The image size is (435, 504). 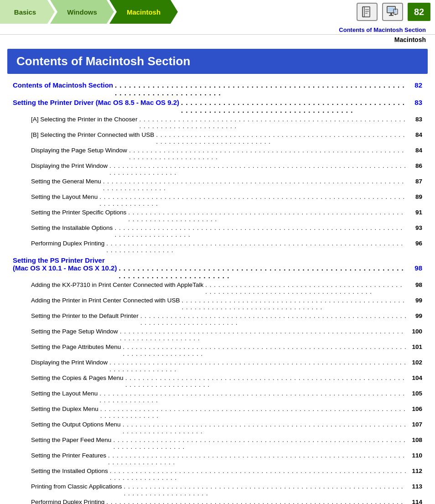 What do you see at coordinates (218, 350) in the screenshot?
I see `toc-entry: Setting the Page Attributes Menu101` at bounding box center [218, 350].